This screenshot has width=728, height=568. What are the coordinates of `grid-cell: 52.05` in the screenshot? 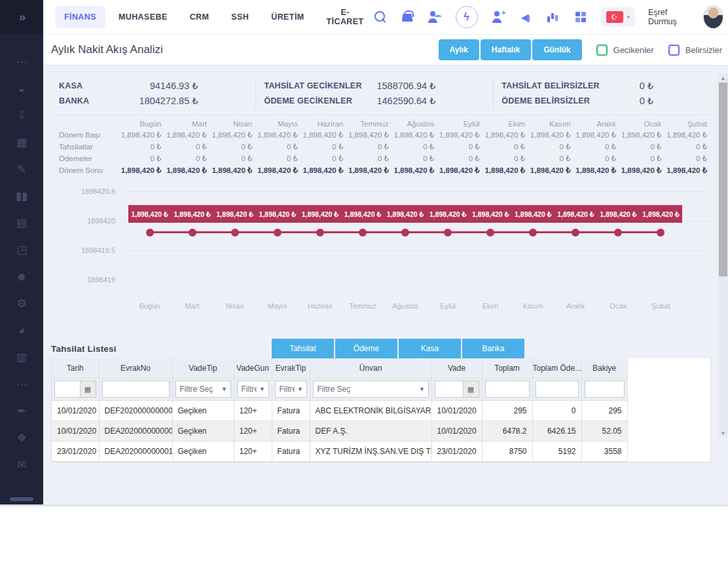 It's located at (604, 431).